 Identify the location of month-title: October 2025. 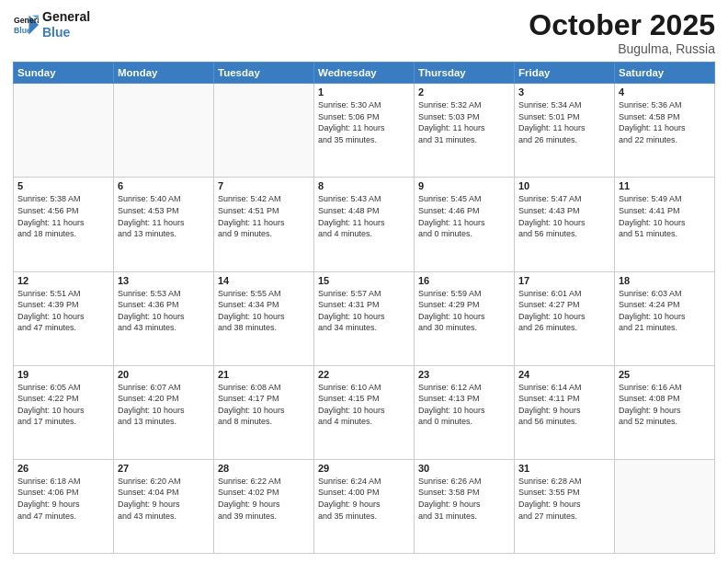
(621, 26).